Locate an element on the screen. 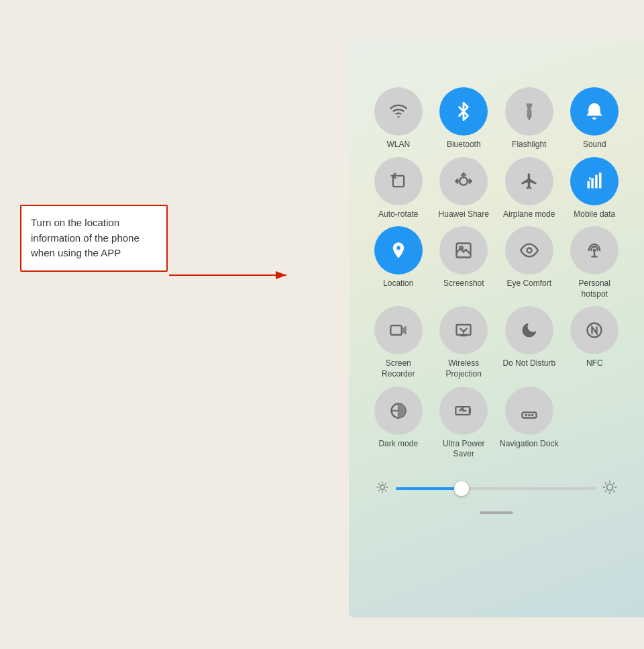 The width and height of the screenshot is (644, 649). navdock-icon is located at coordinates (529, 411).